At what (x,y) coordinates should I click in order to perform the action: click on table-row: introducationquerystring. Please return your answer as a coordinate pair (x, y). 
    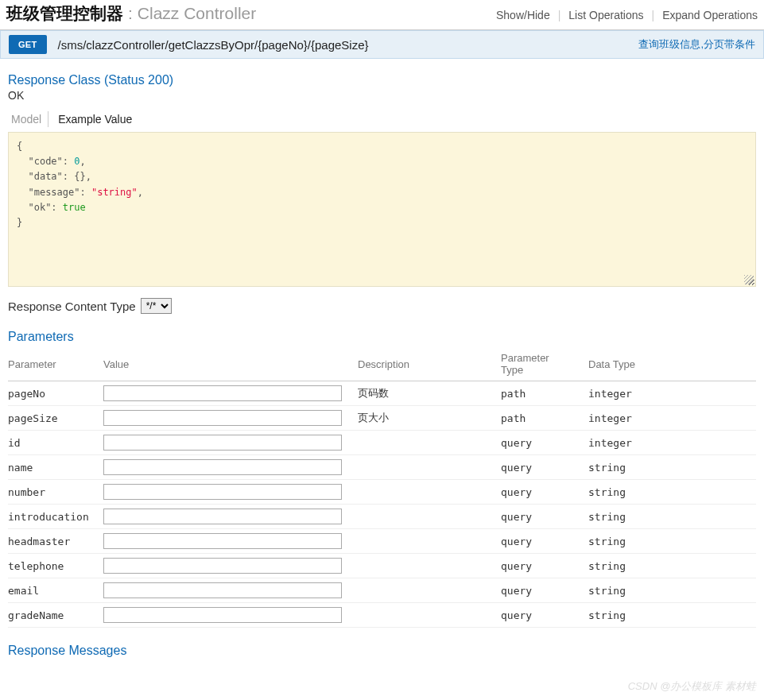
    Looking at the image, I should click on (382, 516).